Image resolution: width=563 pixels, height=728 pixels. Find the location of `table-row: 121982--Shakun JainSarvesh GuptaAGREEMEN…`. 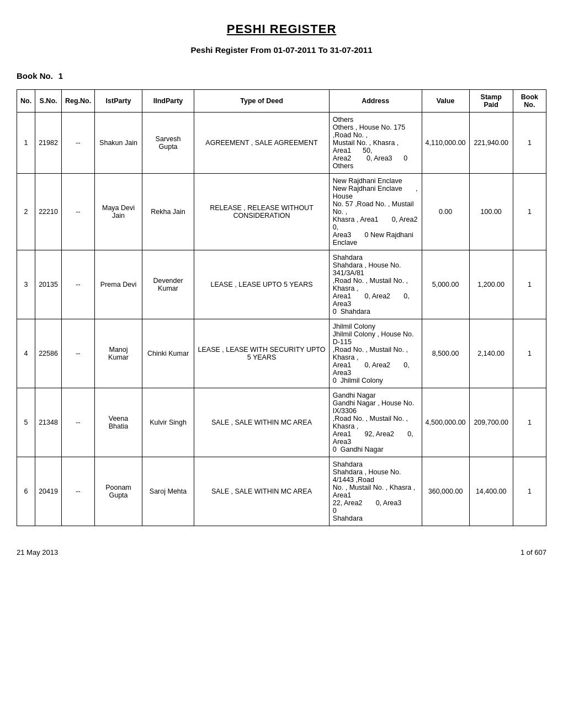

table-row: 121982--Shakun JainSarvesh GuptaAGREEMEN… is located at coordinates (282, 143).